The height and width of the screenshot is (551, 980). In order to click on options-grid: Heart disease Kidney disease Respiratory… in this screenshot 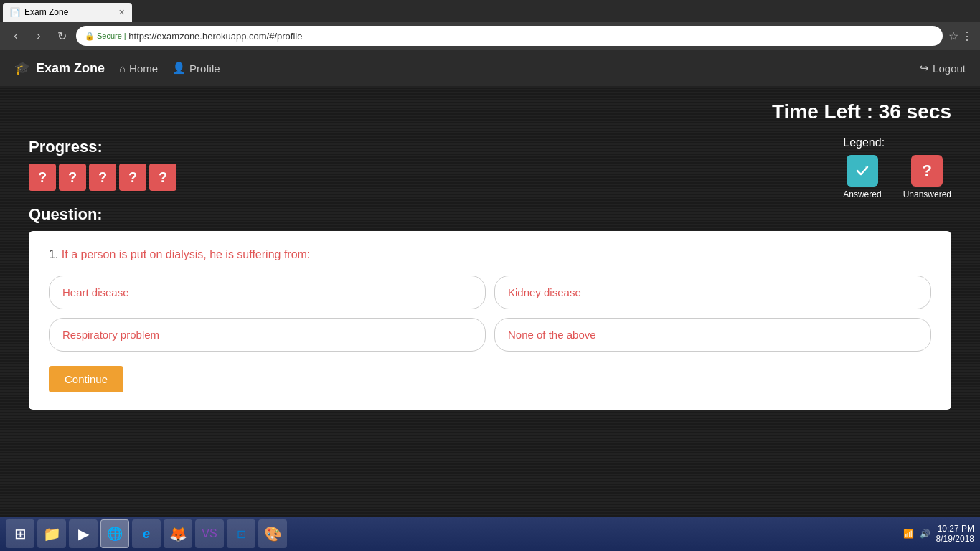, I will do `click(490, 314)`.